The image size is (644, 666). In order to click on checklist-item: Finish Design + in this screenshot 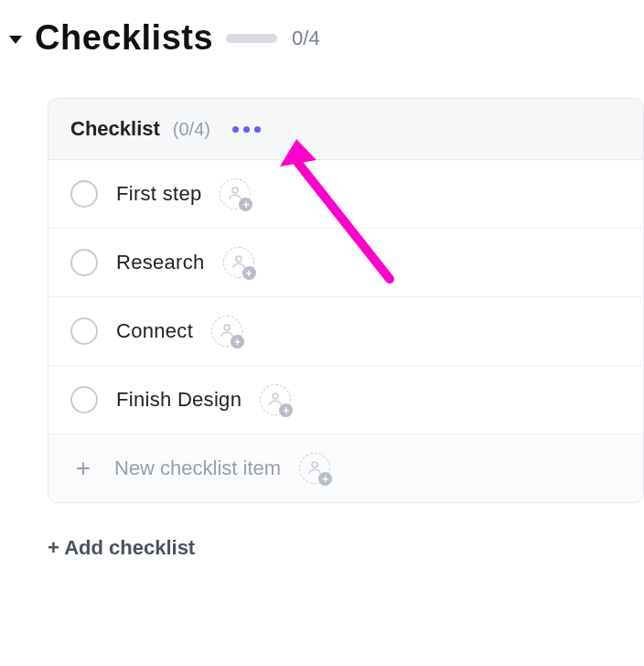, I will do `click(346, 401)`.